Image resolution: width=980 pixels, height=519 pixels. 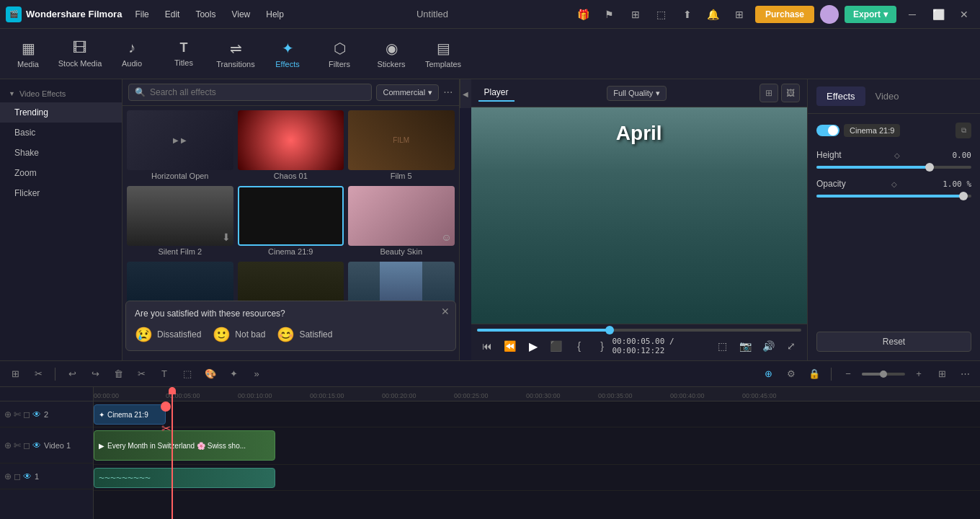 I want to click on a1-add-icon: ⊕, so click(x=8, y=476).